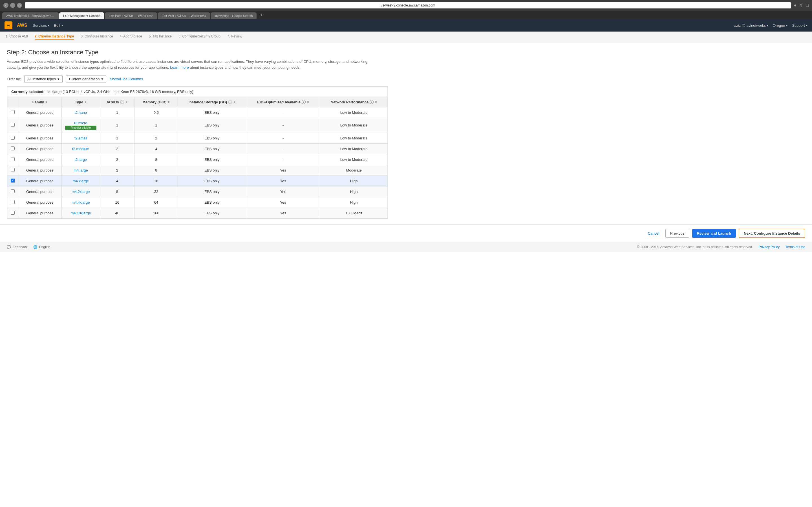 The width and height of the screenshot is (812, 507). What do you see at coordinates (795, 5) in the screenshot?
I see `profile-icon: ●` at bounding box center [795, 5].